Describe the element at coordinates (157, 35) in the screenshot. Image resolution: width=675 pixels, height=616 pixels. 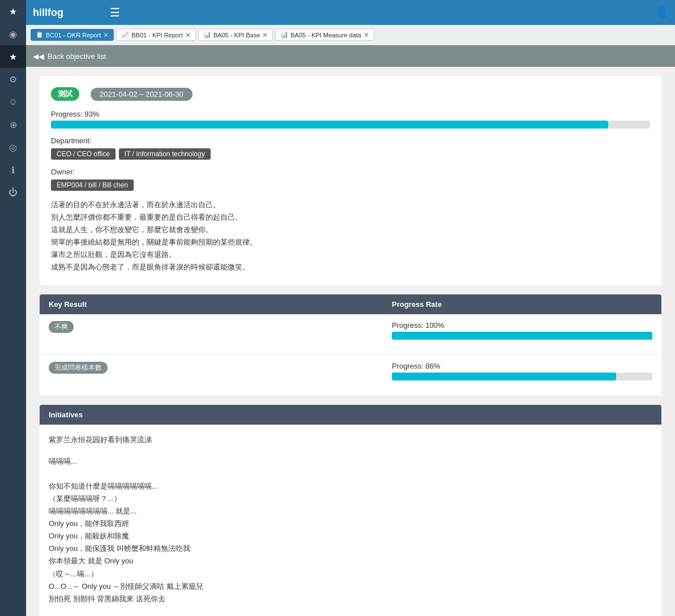
I see `tab-bb01-label: BB01 - KPI Report` at that location.